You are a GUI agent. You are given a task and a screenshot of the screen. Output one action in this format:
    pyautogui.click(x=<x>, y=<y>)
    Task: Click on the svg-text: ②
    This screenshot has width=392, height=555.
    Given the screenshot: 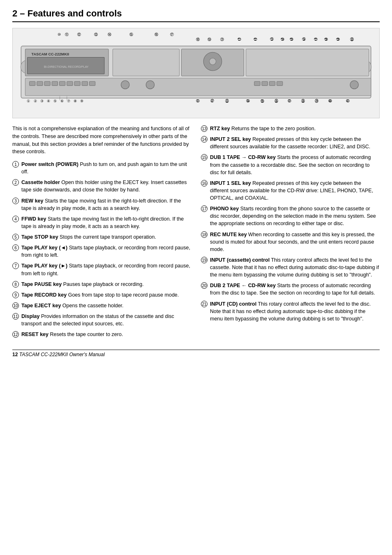 What is the action you would take?
    pyautogui.click(x=35, y=101)
    